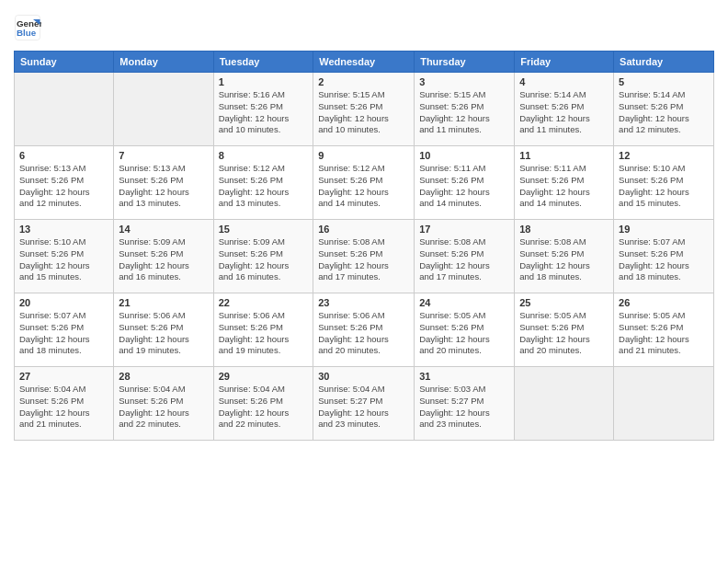  Describe the element at coordinates (564, 109) in the screenshot. I see `calendar-cell: 4Sunrise: 5:14 AM Sunset: 5:26 PM Daylig…` at that location.